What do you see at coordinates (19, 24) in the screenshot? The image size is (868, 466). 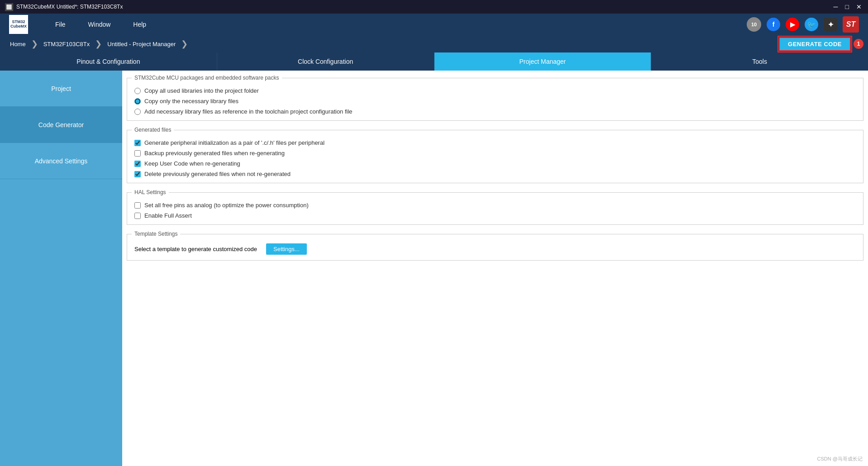 I see `logo-text: STM32CubeMX` at bounding box center [19, 24].